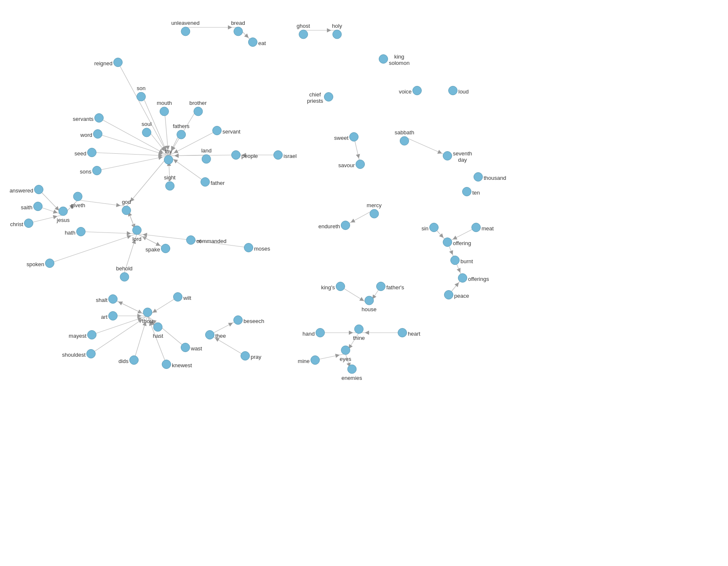 The height and width of the screenshot is (566, 728). I want to click on node-circle-fathers2, so click(381, 286).